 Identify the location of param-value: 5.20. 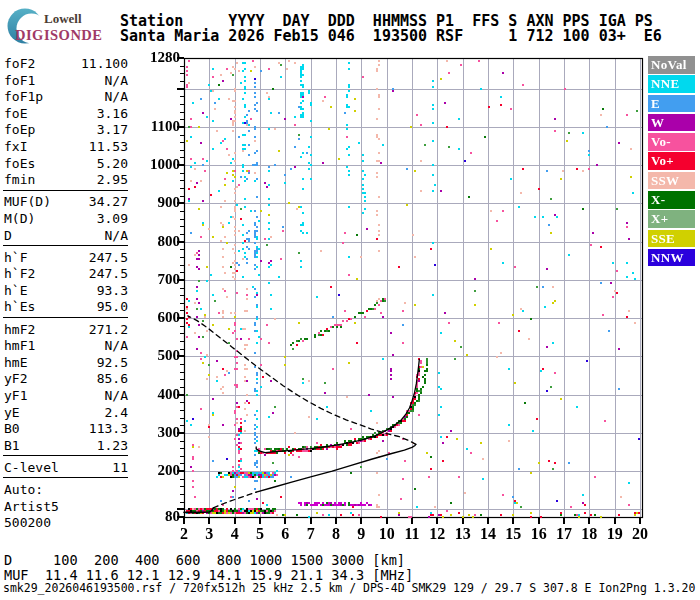
(112, 164).